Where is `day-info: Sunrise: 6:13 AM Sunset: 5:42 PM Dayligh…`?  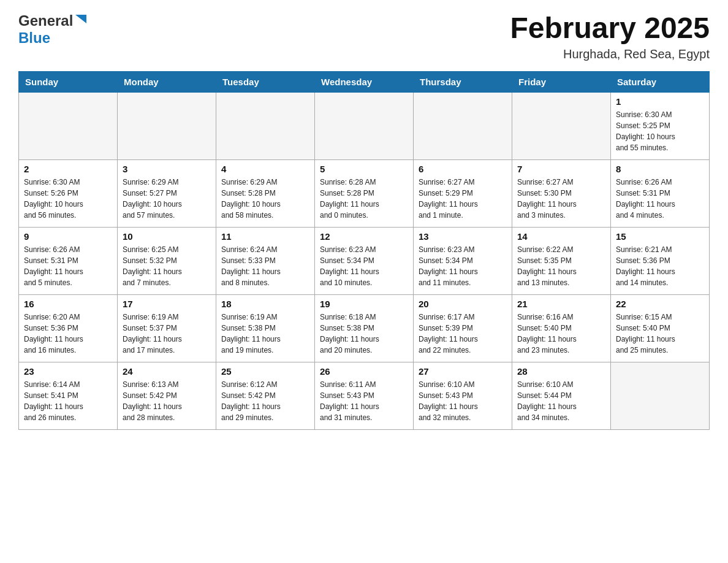 day-info: Sunrise: 6:13 AM Sunset: 5:42 PM Dayligh… is located at coordinates (167, 401).